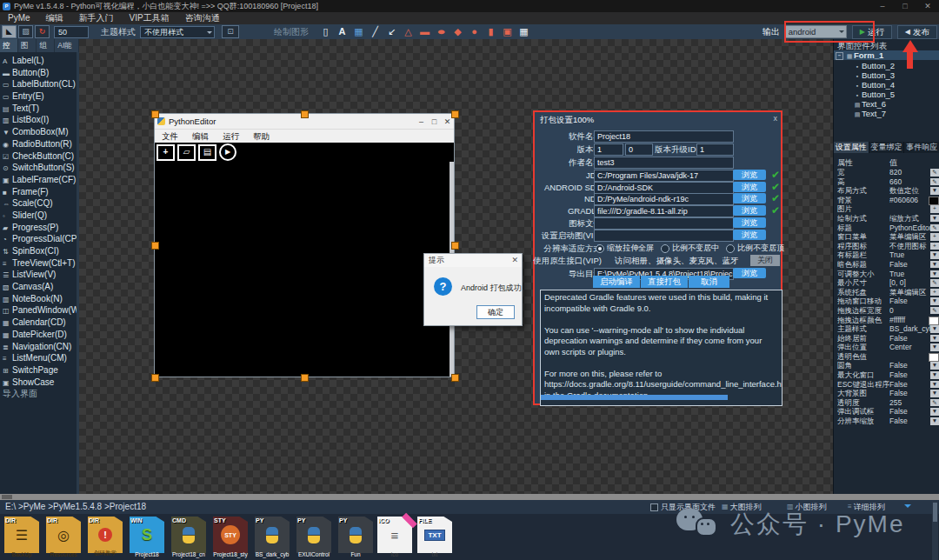 This screenshot has height=560, width=939. What do you see at coordinates (852, 148) in the screenshot?
I see `tab-set-properties: 设置属性` at bounding box center [852, 148].